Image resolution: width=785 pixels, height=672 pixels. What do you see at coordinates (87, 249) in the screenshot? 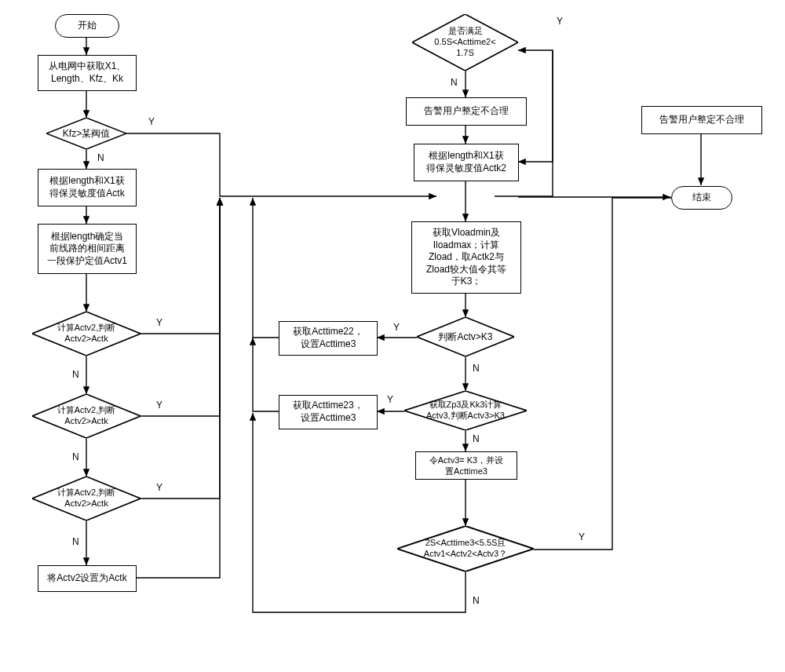
I see `actv1-process: 根据length确定当 前线路的相间距离 一段保护定值Actv1` at bounding box center [87, 249].